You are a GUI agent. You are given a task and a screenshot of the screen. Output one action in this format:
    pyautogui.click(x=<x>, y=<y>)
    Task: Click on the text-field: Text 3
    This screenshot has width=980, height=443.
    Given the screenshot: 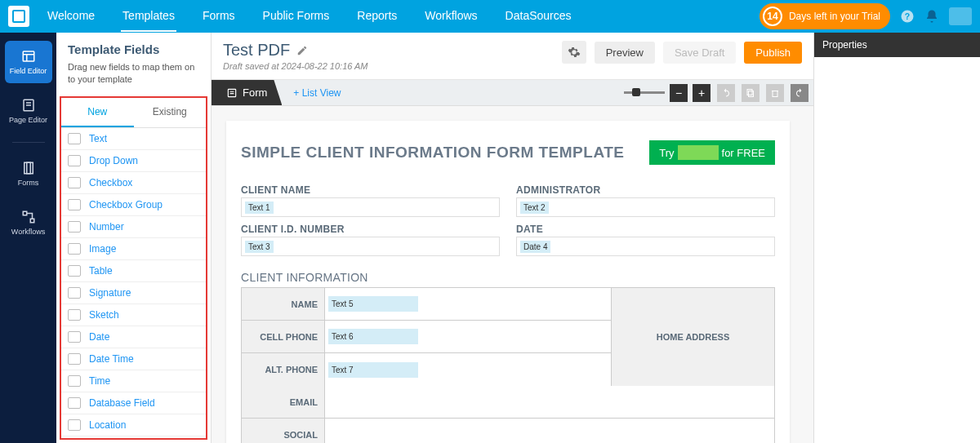 What is the action you would take?
    pyautogui.click(x=260, y=246)
    